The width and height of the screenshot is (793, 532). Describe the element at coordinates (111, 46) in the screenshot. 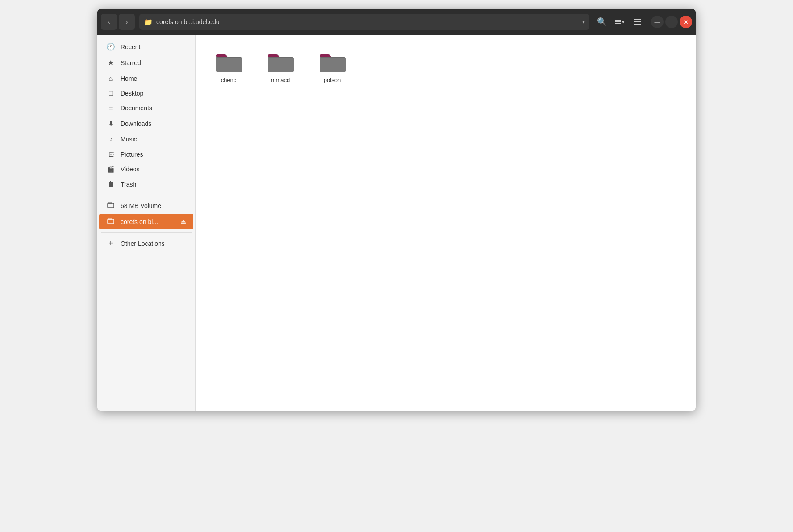

I see `recent-icon: 🕐` at that location.